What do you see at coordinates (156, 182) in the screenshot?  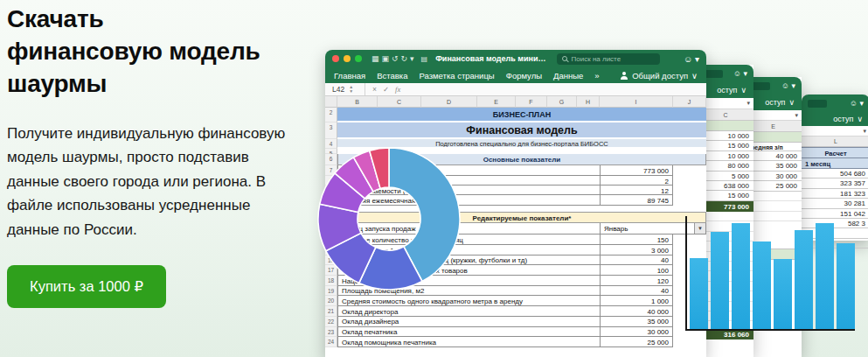 I see `hero-description: Получите индивидуальную финансовую модел…` at bounding box center [156, 182].